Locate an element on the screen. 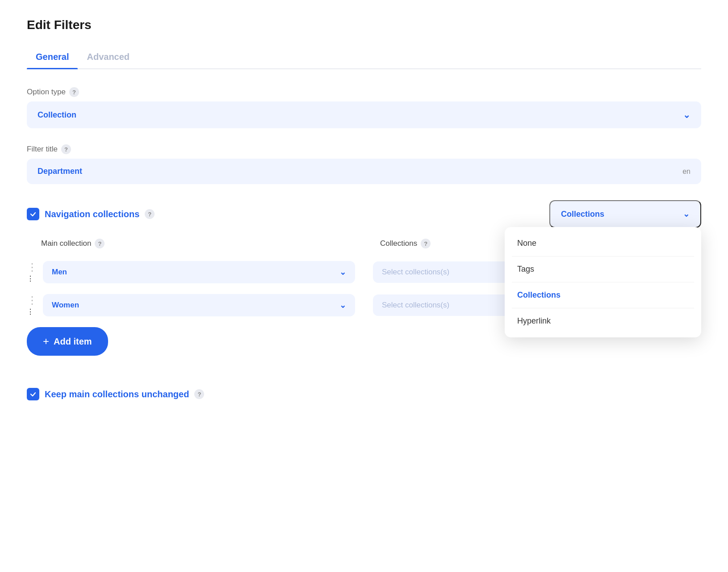 The image size is (728, 572). drag-handle-0: ⋮ is located at coordinates (32, 273).